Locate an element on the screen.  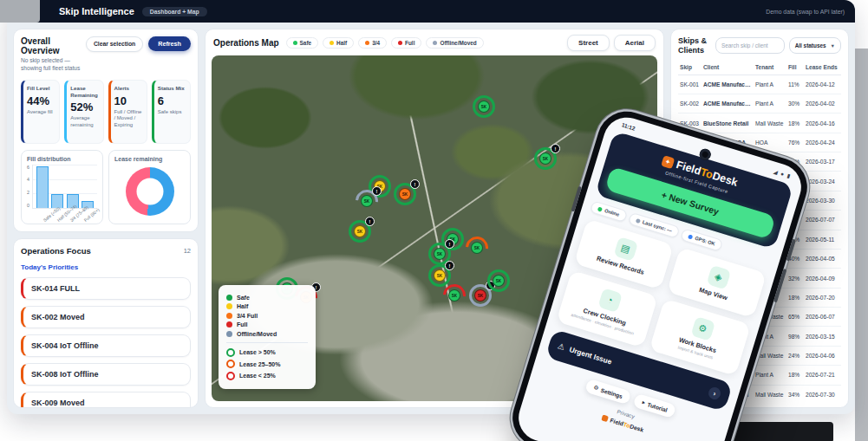
fill-cell: 98% is located at coordinates (795, 336).